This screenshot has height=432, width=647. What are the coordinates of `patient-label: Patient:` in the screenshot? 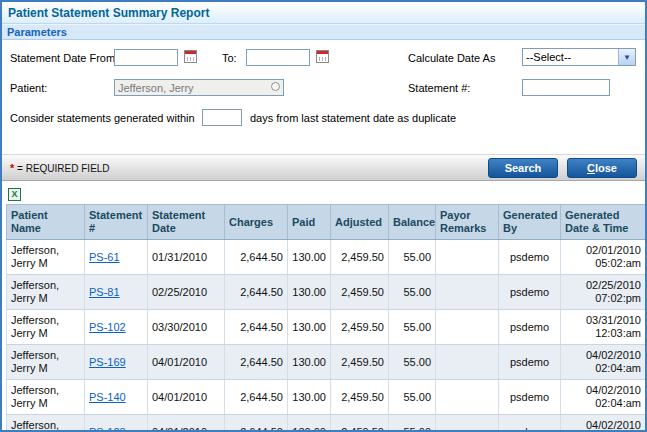 It's located at (28, 88).